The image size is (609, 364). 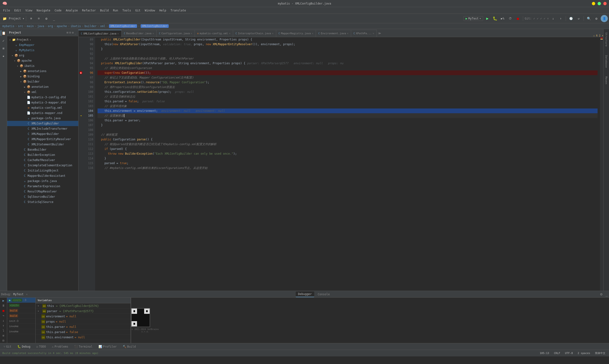 I want to click on tree-item-ibatis: ▾ 📦 ibatis, so click(x=43, y=66).